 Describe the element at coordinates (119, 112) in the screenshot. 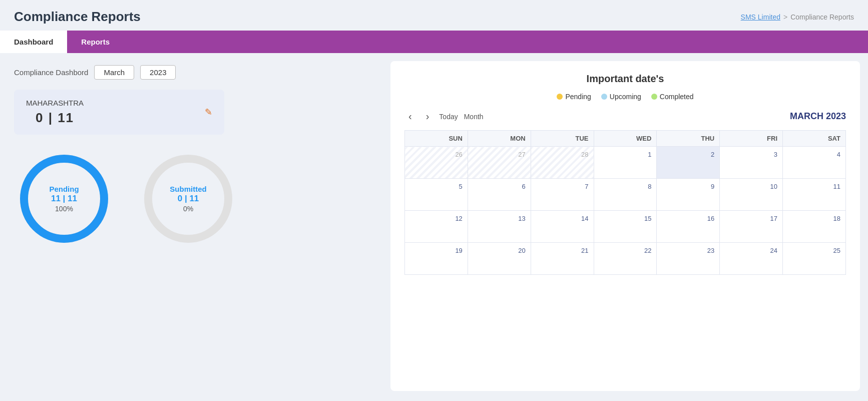

I see `state-card: MAHARASHTRA 0 | 11 ✎` at that location.